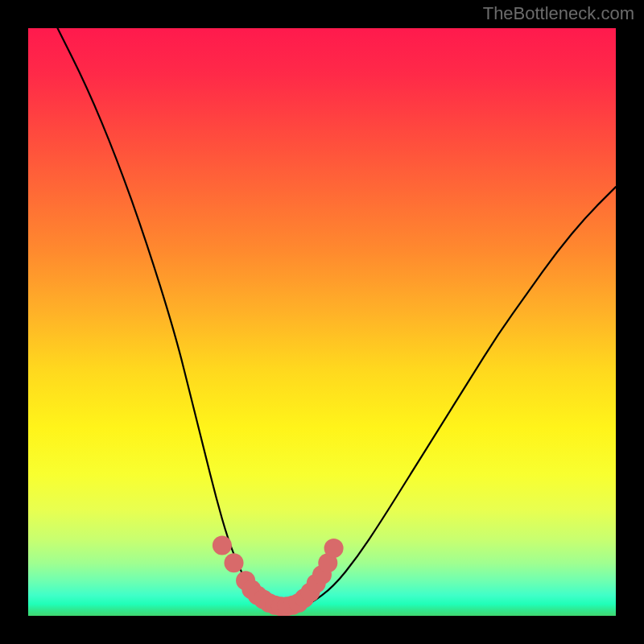 The image size is (644, 644). What do you see at coordinates (559, 14) in the screenshot?
I see `watermark-text: TheBottleneck.com` at bounding box center [559, 14].